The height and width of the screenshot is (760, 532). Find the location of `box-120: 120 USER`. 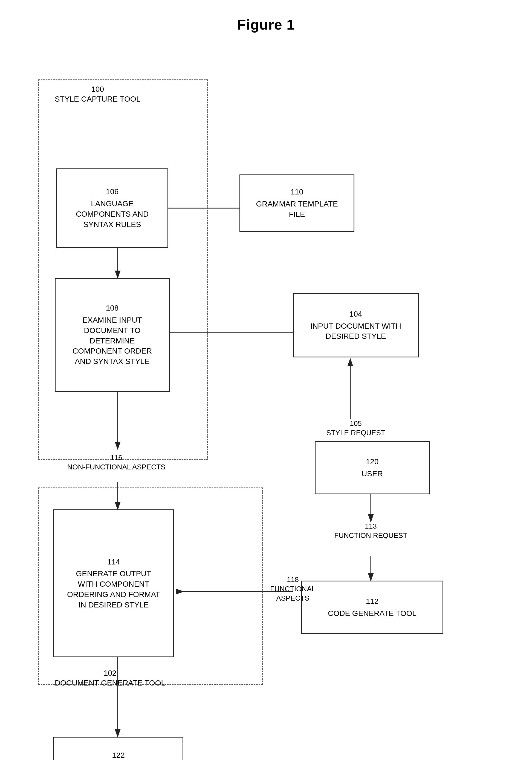

box-120: 120 USER is located at coordinates (372, 467).